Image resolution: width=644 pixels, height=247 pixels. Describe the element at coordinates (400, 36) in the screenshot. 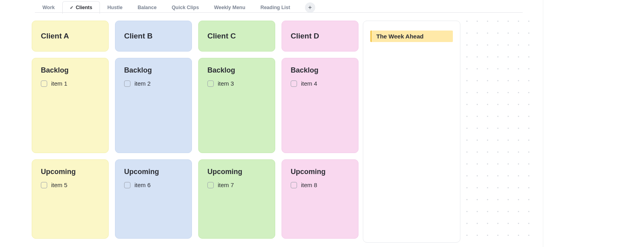

I see `panel-heading-text: The Week Ahead` at that location.